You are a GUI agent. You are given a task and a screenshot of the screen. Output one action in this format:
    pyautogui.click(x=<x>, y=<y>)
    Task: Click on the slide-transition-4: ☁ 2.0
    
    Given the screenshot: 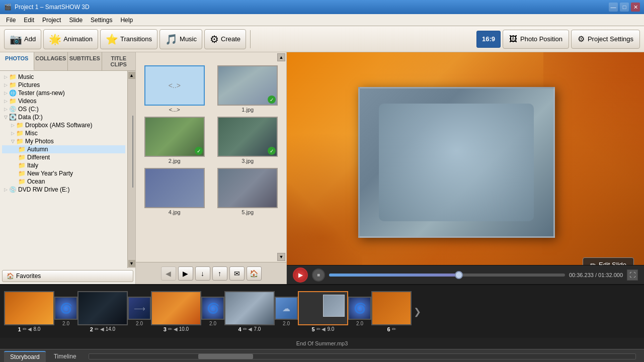 What is the action you would take?
    pyautogui.click(x=286, y=312)
    